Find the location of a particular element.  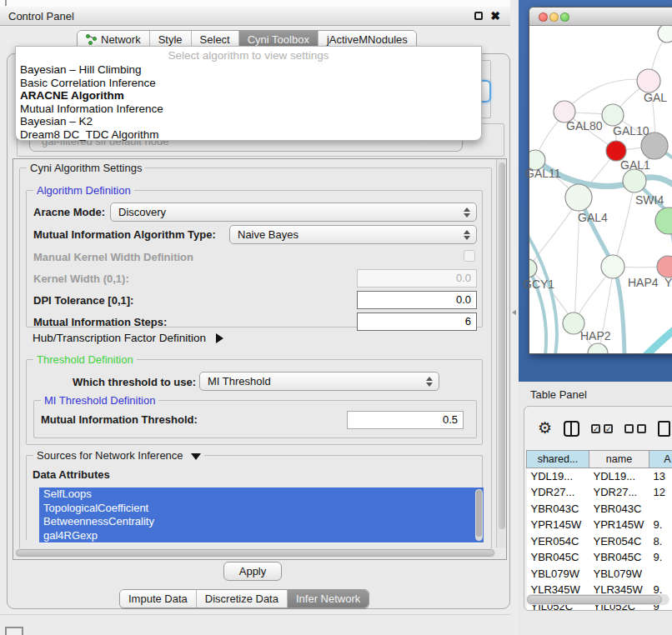

table-row: YDL19...YDL19...13 is located at coordinates (599, 477).